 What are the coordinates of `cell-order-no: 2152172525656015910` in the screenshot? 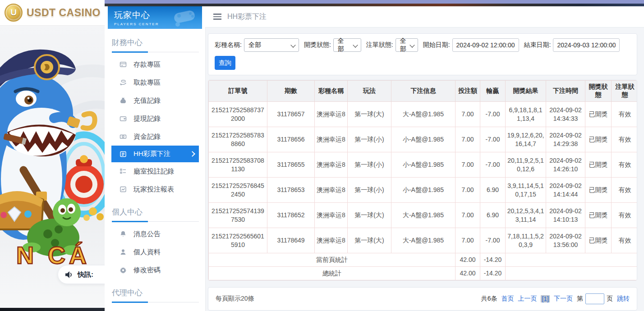 It's located at (238, 241).